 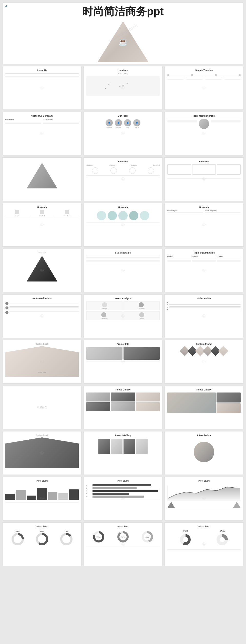 What do you see at coordinates (105, 319) in the screenshot?
I see `swot-label-o: Opportunity` at bounding box center [105, 319].